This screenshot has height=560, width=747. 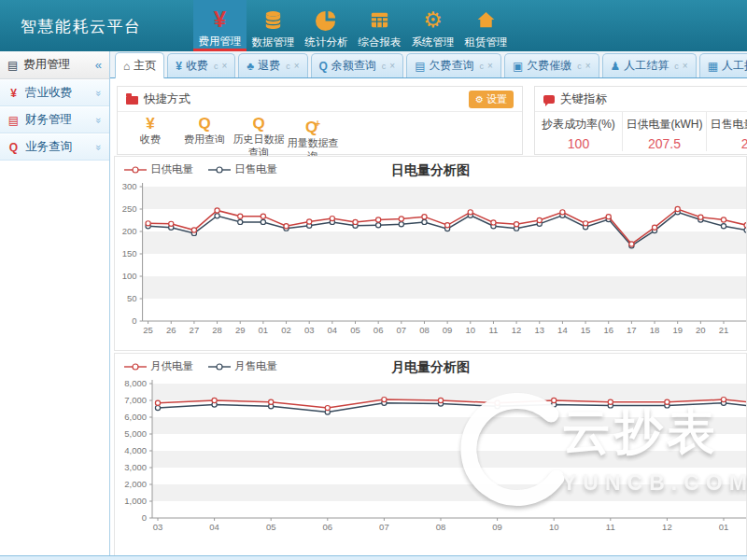 What do you see at coordinates (491, 99) in the screenshot?
I see `settings-button: ⚙ 设置` at bounding box center [491, 99].